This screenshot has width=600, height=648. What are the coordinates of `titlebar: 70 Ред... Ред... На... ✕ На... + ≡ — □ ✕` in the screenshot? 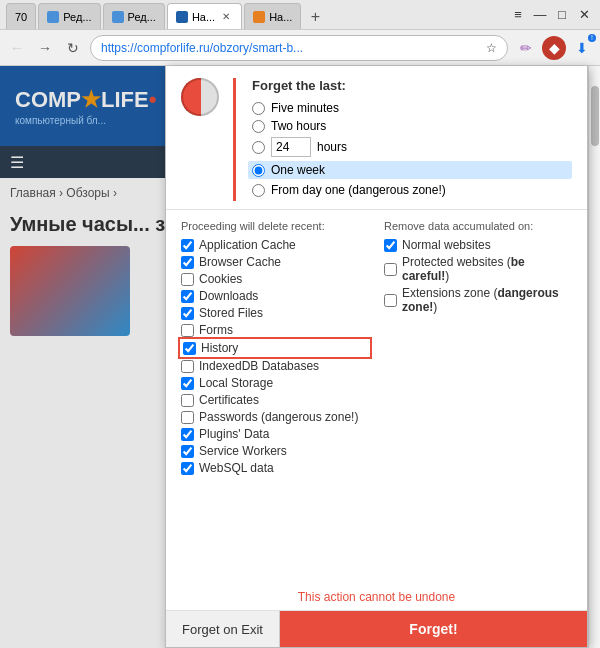 It's located at (300, 15).